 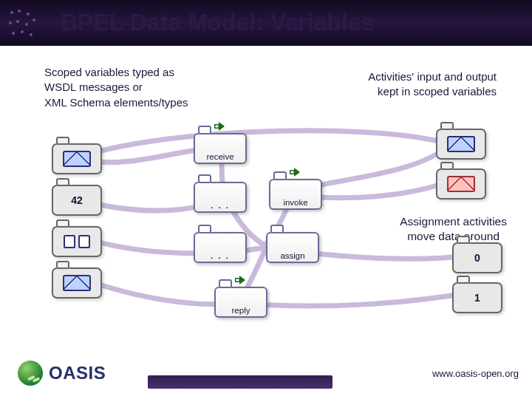 I want to click on activity-invoke: invoke, so click(x=296, y=194).